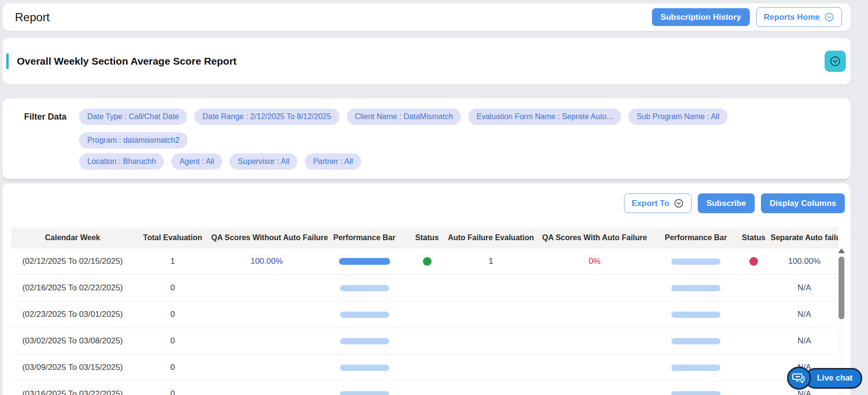 This screenshot has height=395, width=868. Describe the element at coordinates (754, 238) in the screenshot. I see `column-header: Status` at that location.